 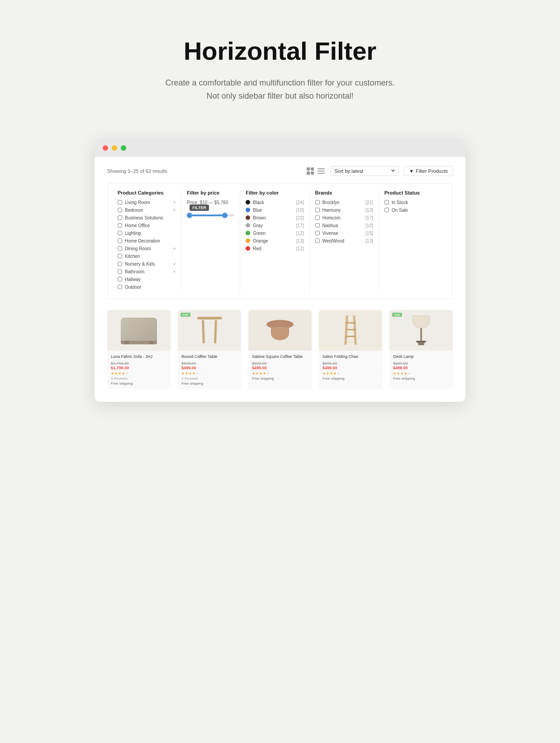 What do you see at coordinates (413, 241) in the screenshot?
I see `status-filter: Product Status In Stock On Sale` at bounding box center [413, 241].